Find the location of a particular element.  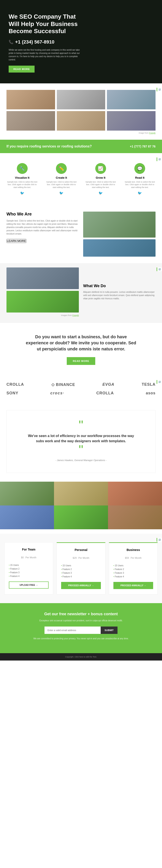

plan-cta-free: Upload Free → is located at coordinates (29, 585).